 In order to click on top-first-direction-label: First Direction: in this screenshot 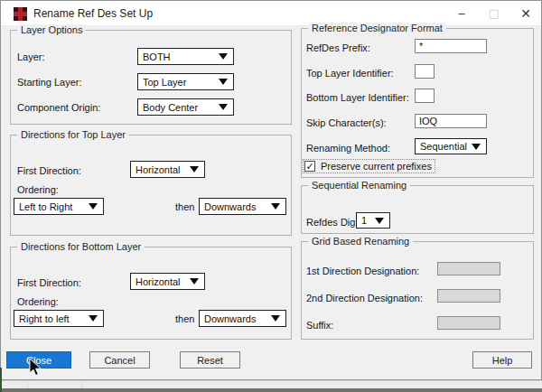, I will do `click(49, 171)`.